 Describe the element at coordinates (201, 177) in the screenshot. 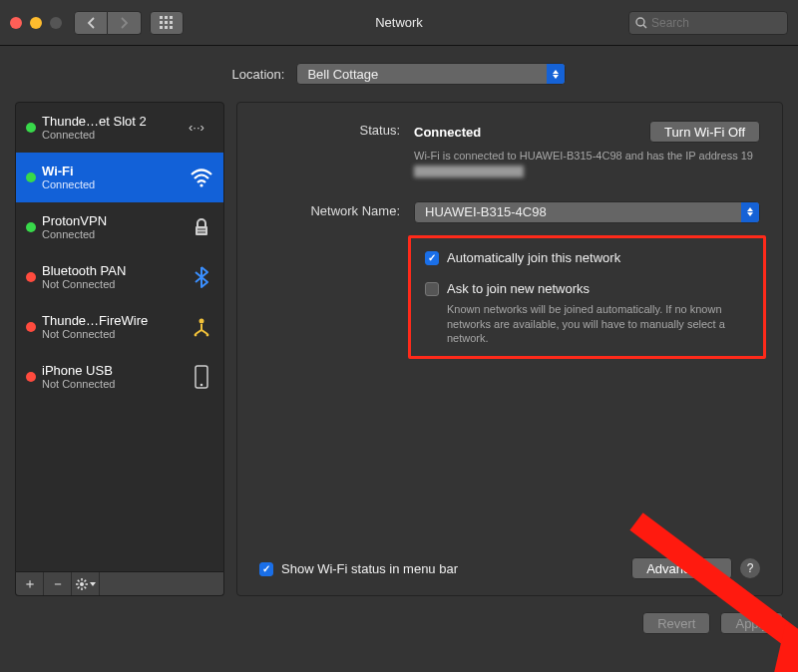

I see `wifi-icon` at that location.